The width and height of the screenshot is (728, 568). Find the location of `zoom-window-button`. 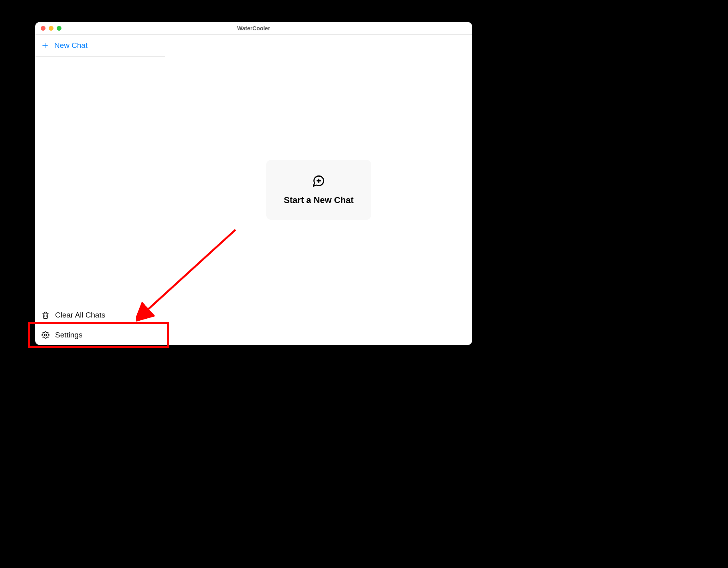

zoom-window-button is located at coordinates (59, 28).